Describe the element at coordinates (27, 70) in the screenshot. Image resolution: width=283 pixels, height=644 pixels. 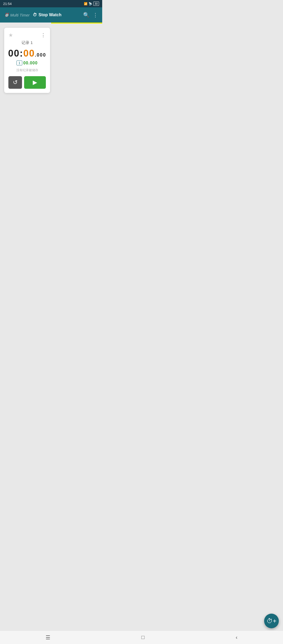
I see `no-record-text: 没有纪录被储存` at that location.